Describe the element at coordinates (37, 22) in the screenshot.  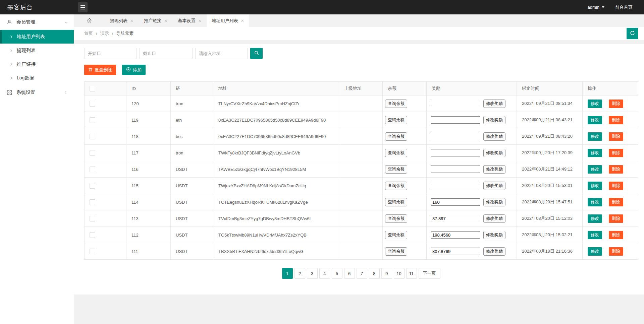
I see `sidebar-group-members: 会员管理` at that location.